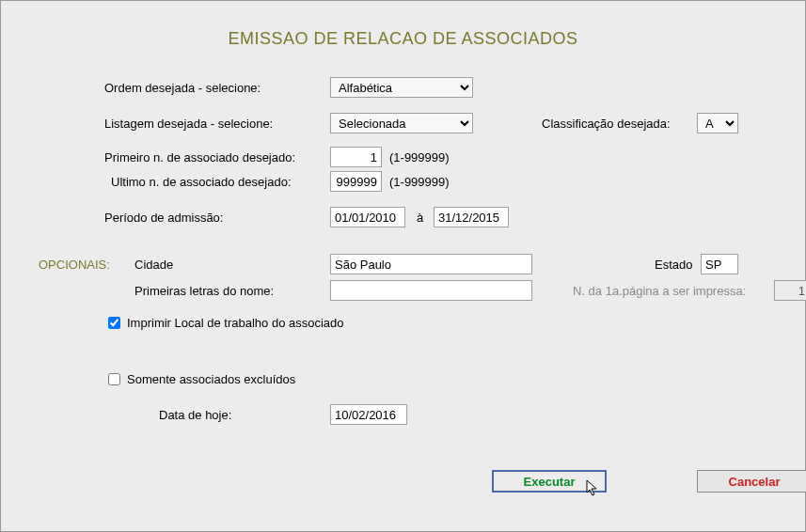 This screenshot has width=806, height=532. What do you see at coordinates (790, 290) in the screenshot?
I see `input-n-pagina` at bounding box center [790, 290].